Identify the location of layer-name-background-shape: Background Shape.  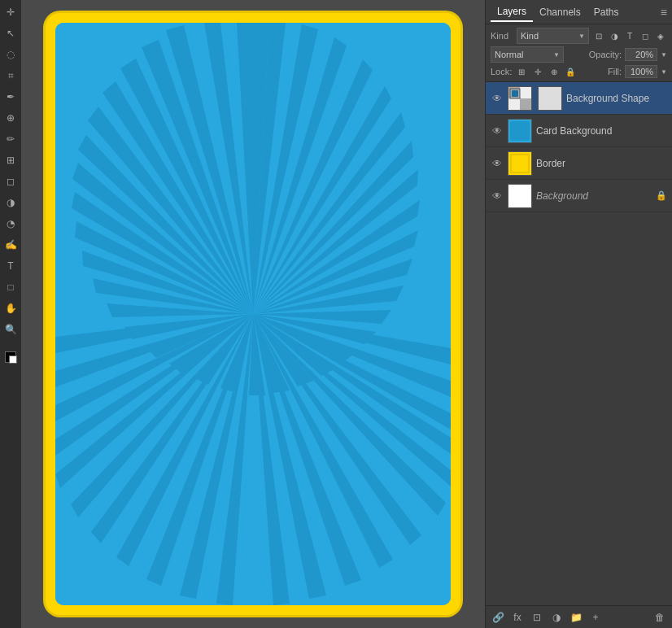
(617, 98).